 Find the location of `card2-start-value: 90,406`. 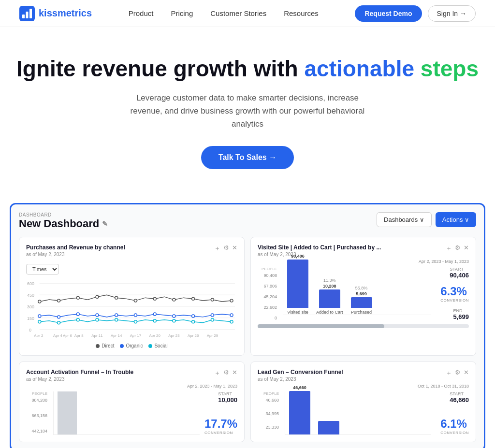

card2-start-value: 90,406 is located at coordinates (459, 275).